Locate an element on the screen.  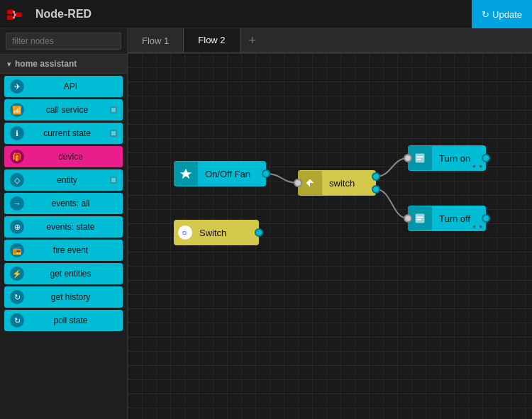
sidebar-node-fire-event: 📻fire event is located at coordinates (64, 250).